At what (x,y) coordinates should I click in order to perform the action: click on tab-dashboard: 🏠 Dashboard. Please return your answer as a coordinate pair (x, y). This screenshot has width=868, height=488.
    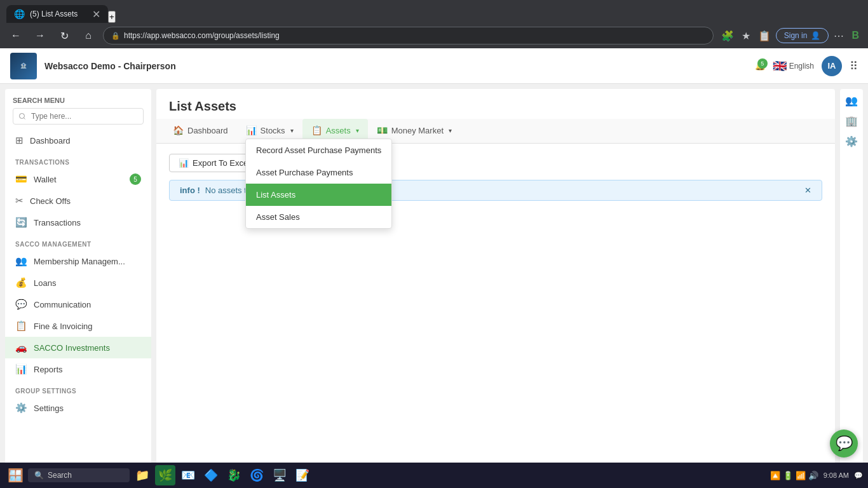
    Looking at the image, I should click on (201, 131).